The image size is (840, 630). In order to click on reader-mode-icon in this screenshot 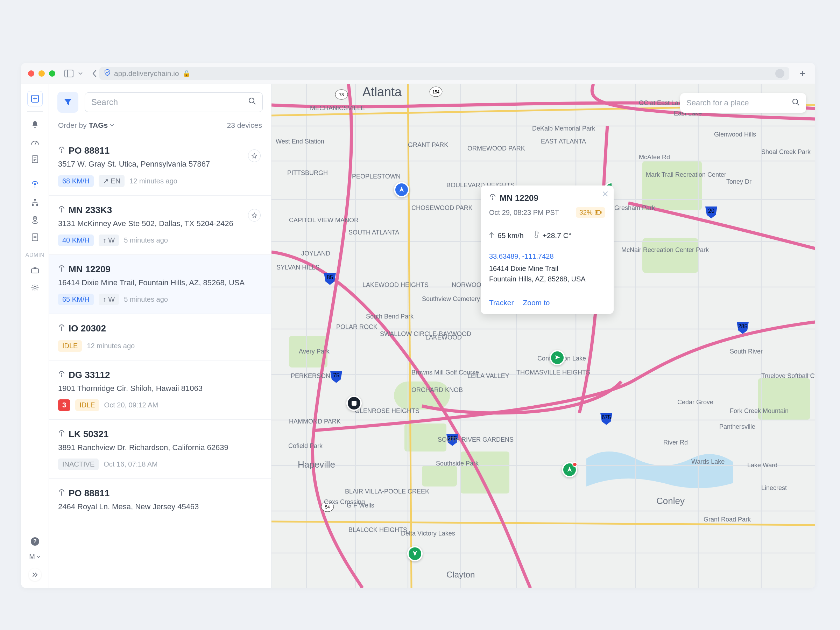, I will do `click(780, 73)`.